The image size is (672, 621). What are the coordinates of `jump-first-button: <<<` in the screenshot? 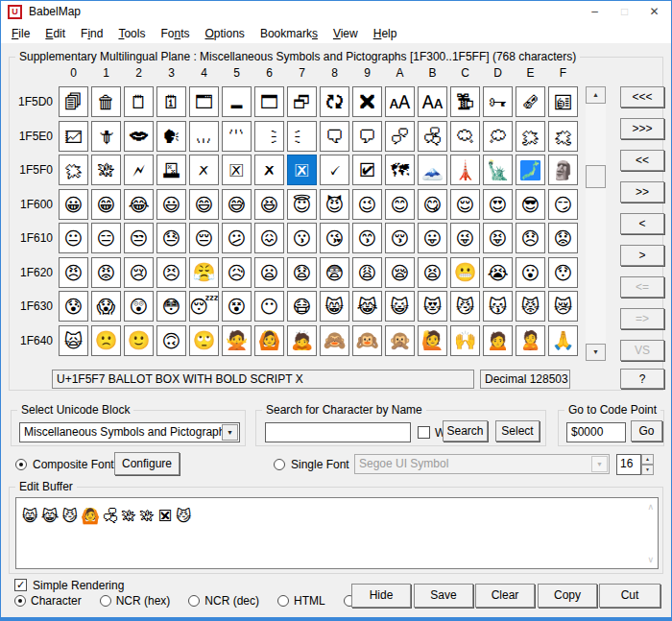 It's located at (642, 97).